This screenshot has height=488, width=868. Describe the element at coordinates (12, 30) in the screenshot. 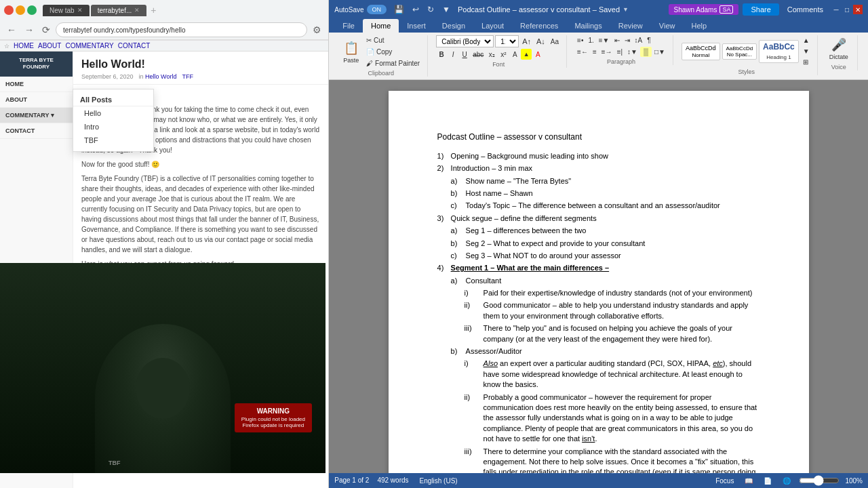

I see `back-button: ←` at that location.